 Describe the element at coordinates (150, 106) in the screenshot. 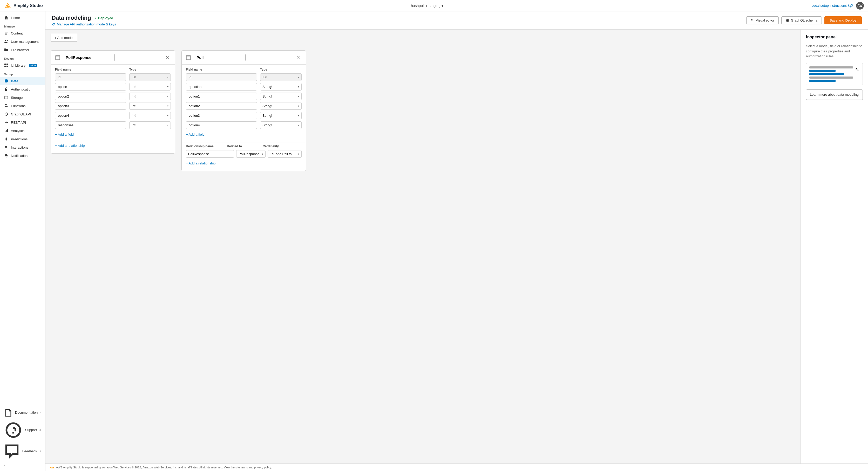

I see `field-type-option3-pollresponse: Int! ▾` at that location.